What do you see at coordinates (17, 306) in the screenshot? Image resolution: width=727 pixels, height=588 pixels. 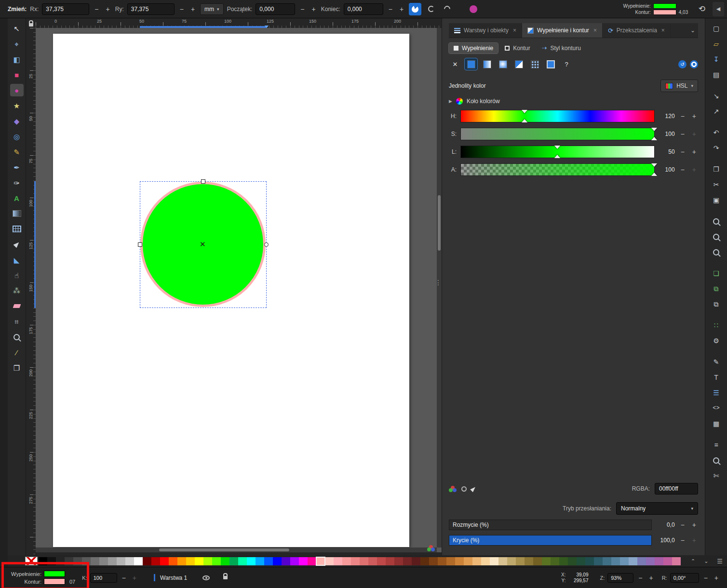 I see `eraser-tool` at bounding box center [17, 306].